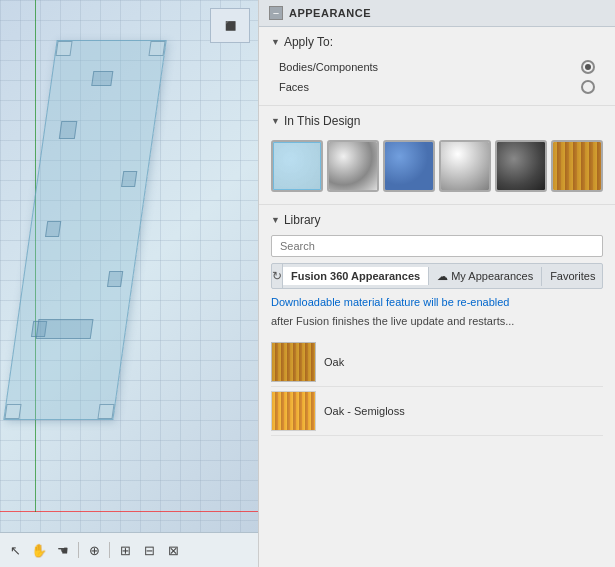 The width and height of the screenshot is (615, 567). Describe the element at coordinates (437, 246) in the screenshot. I see `library-search` at that location.